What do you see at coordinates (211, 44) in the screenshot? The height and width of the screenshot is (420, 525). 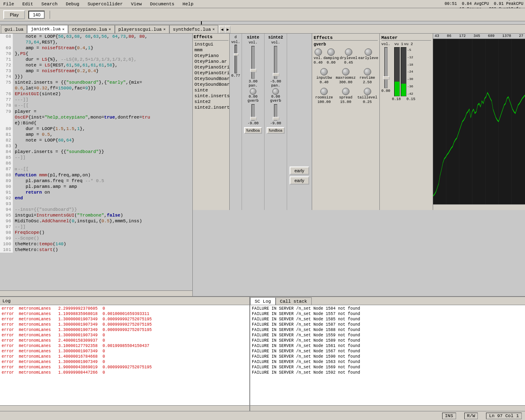 I see `effects-item-instgui: instgui` at bounding box center [211, 44].